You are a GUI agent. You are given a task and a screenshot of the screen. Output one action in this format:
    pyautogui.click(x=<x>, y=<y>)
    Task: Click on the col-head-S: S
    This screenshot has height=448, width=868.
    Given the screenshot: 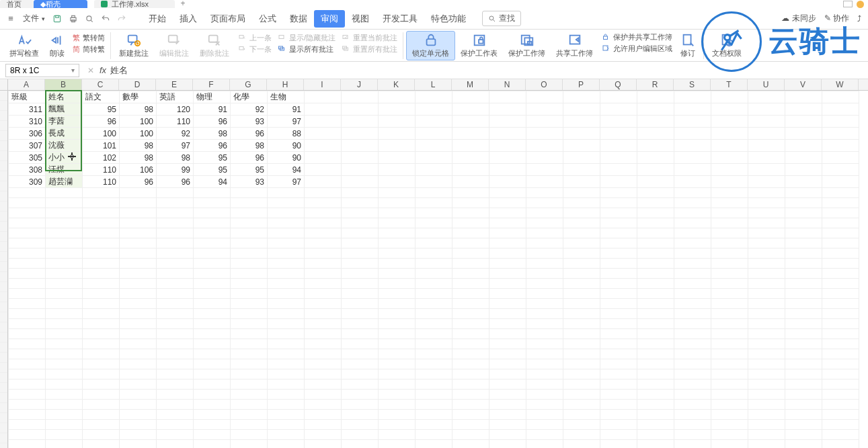 What is the action you would take?
    pyautogui.click(x=693, y=85)
    